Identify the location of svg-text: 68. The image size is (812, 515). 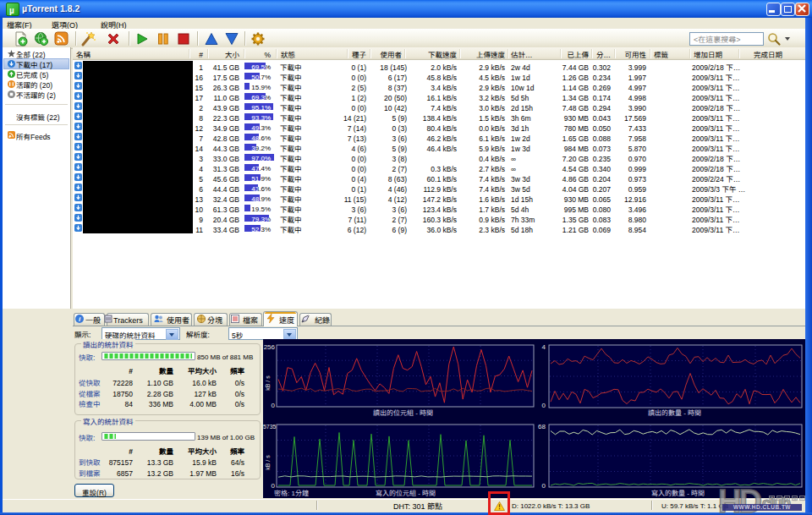
(541, 426).